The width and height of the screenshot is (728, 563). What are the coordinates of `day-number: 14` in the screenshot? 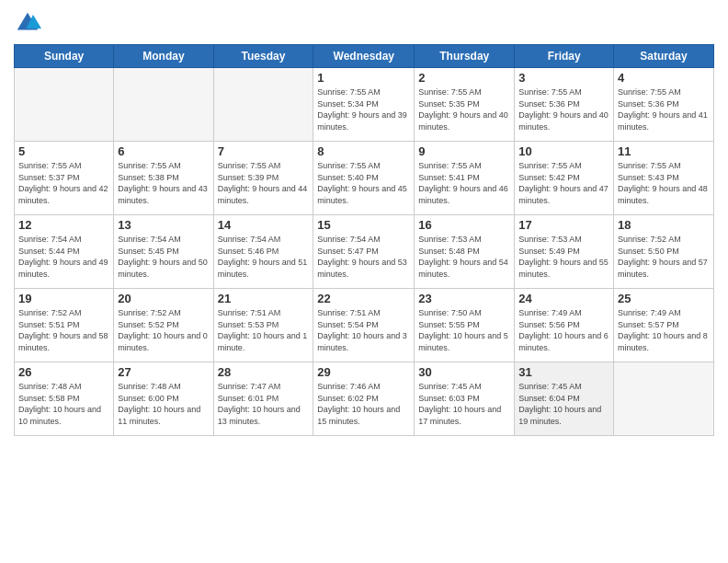 It's located at (264, 224).